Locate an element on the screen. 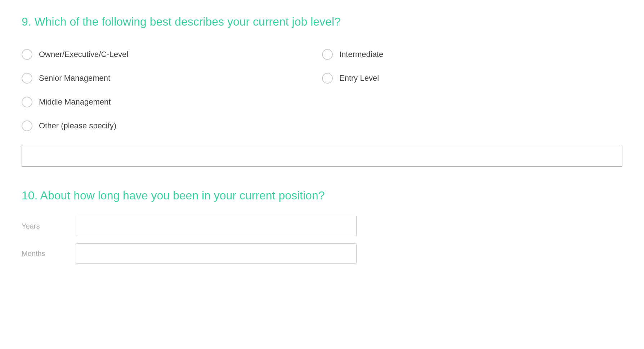 The height and width of the screenshot is (349, 644). option-intermediate: Intermediate is located at coordinates (472, 54).